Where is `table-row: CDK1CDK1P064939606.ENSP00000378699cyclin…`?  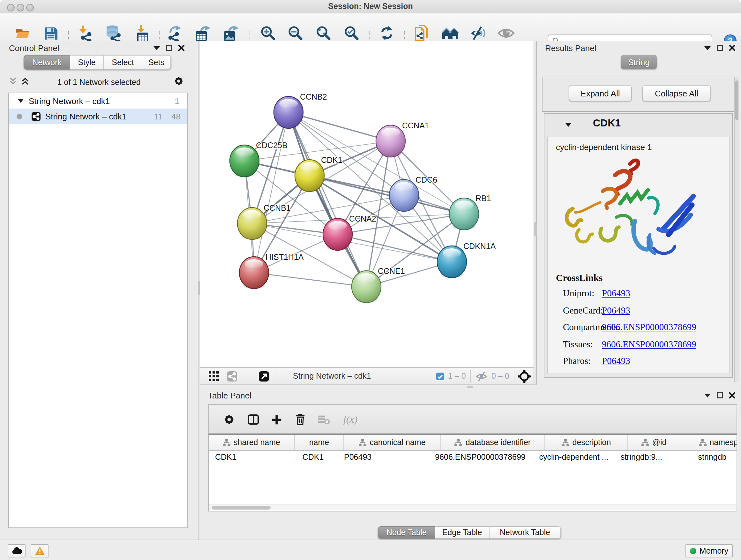 table-row: CDK1CDK1P064939606.ENSP00000378699cyclin… is located at coordinates (473, 457).